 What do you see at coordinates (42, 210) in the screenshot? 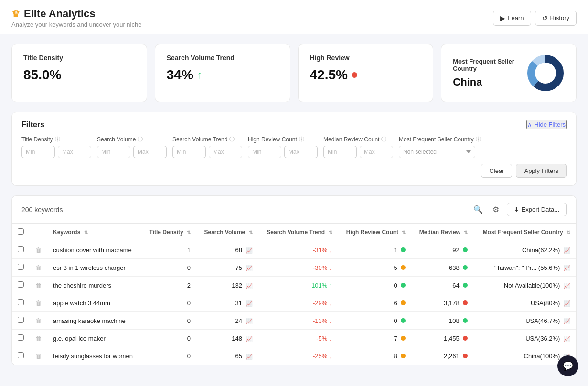
I see `keyword-count: 200 keywords` at bounding box center [42, 210].